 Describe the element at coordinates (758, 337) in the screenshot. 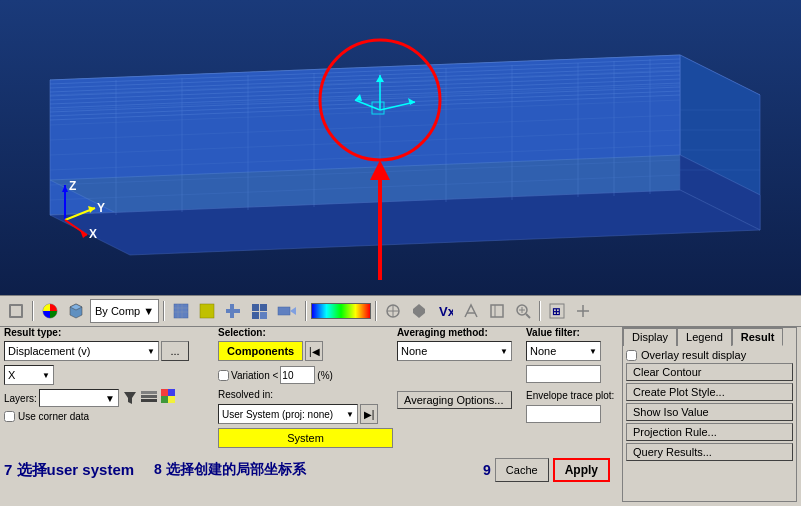

I see `tab-result: Result` at that location.